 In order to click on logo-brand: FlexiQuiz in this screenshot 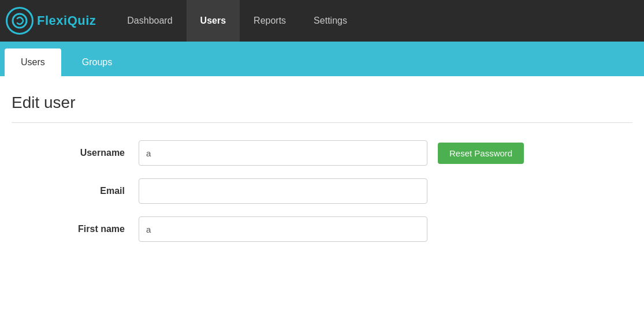, I will do `click(66, 21)`.